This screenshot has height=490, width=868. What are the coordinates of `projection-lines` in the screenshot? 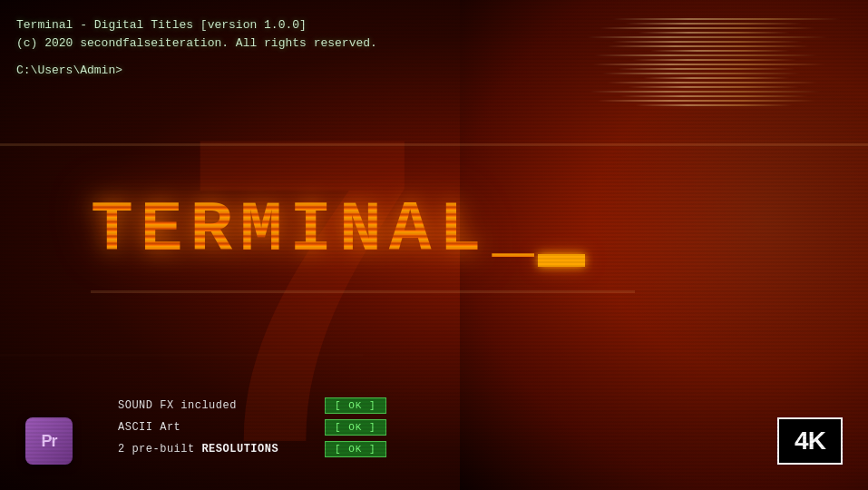 It's located at (714, 109).